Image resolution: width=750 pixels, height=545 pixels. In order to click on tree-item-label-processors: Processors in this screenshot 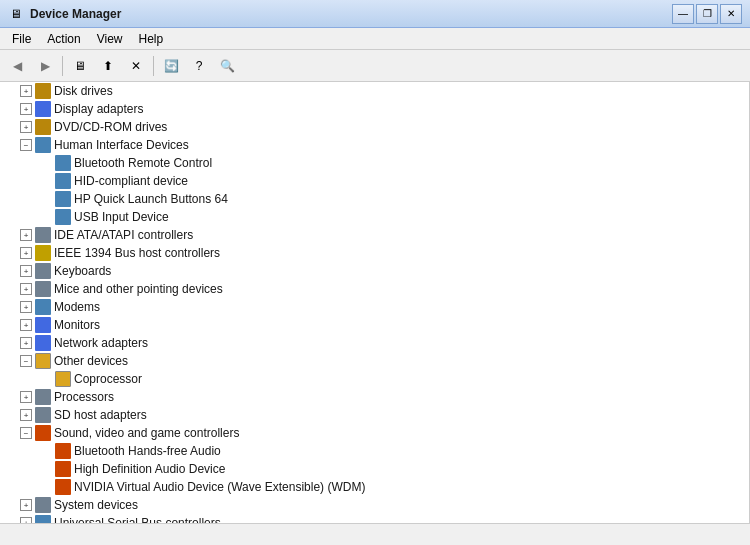, I will do `click(84, 397)`.